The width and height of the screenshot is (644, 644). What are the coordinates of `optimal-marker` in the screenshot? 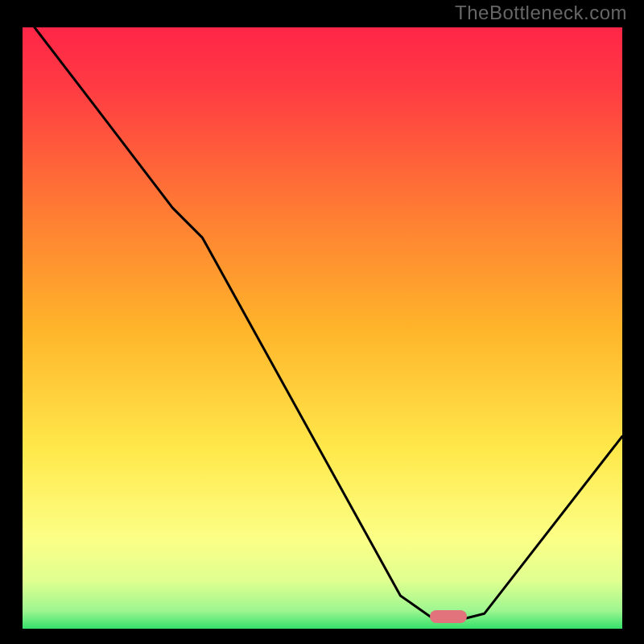 It's located at (448, 617).